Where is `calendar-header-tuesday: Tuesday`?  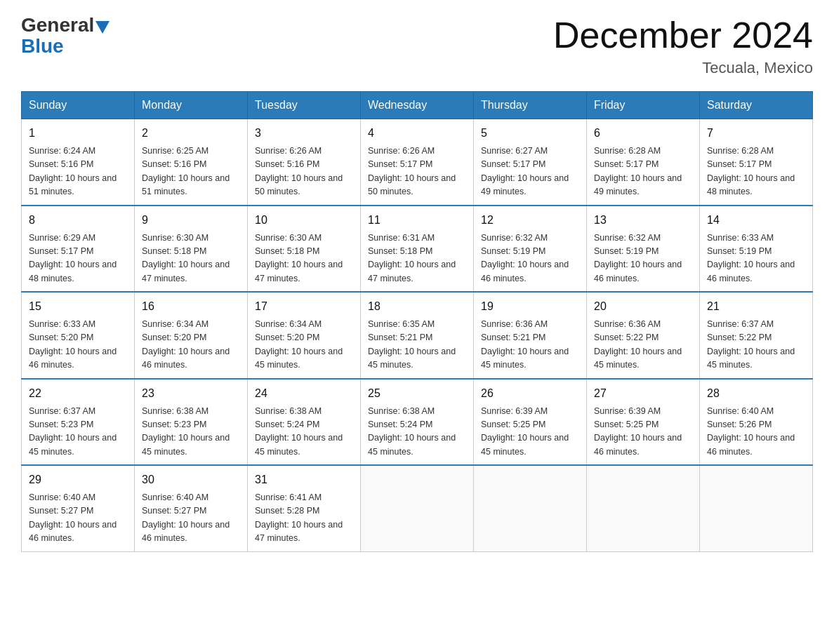
calendar-header-tuesday: Tuesday is located at coordinates (305, 105).